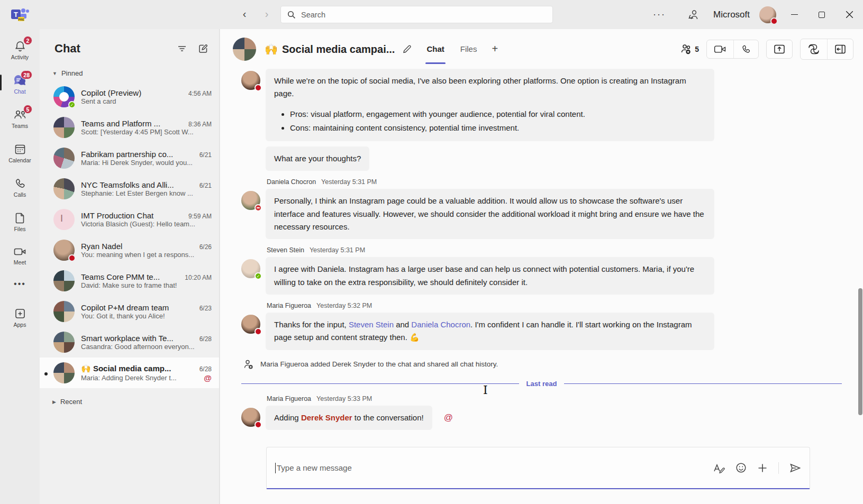 This screenshot has height=504, width=863. I want to click on list-item-teams-core-pmm: Teams Core PMM te...10:20 AM David: Make…, so click(129, 281).